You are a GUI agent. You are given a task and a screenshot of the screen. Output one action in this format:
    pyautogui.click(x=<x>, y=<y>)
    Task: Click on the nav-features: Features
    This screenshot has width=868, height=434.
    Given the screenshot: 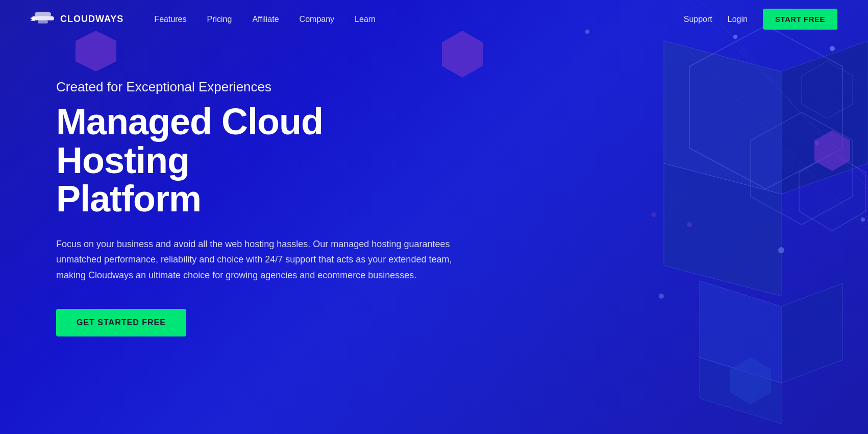 What is the action you would take?
    pyautogui.click(x=170, y=19)
    